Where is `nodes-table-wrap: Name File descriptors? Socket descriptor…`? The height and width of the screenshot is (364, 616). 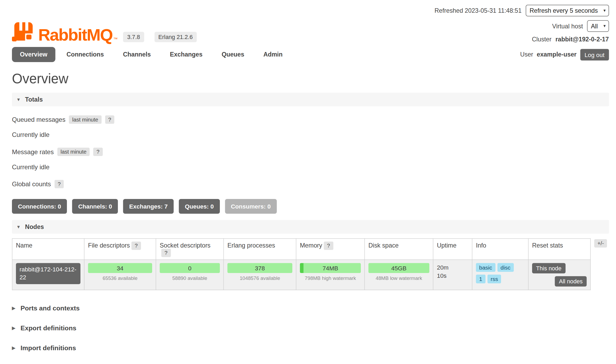 nodes-table-wrap: Name File descriptors? Socket descriptor… is located at coordinates (310, 264).